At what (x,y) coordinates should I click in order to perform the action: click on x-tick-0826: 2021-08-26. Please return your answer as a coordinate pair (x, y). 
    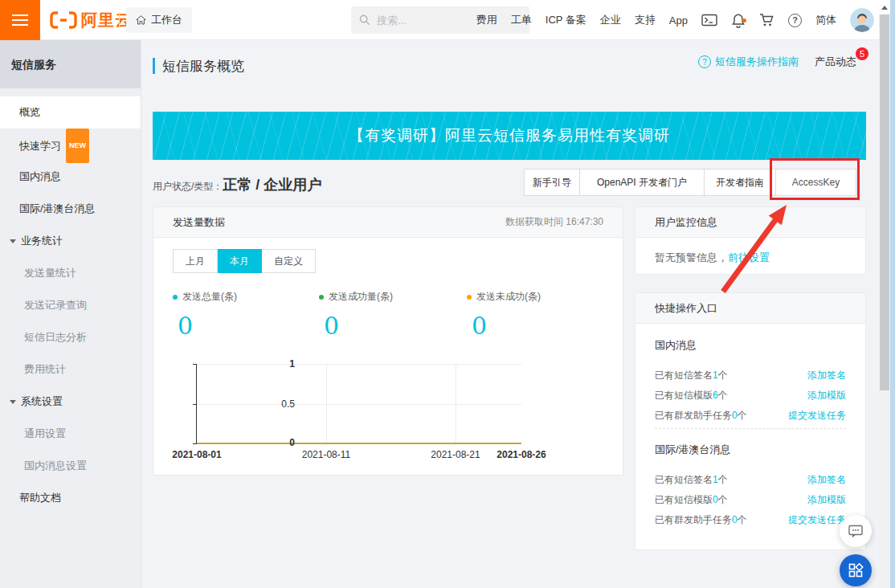
    Looking at the image, I should click on (521, 455).